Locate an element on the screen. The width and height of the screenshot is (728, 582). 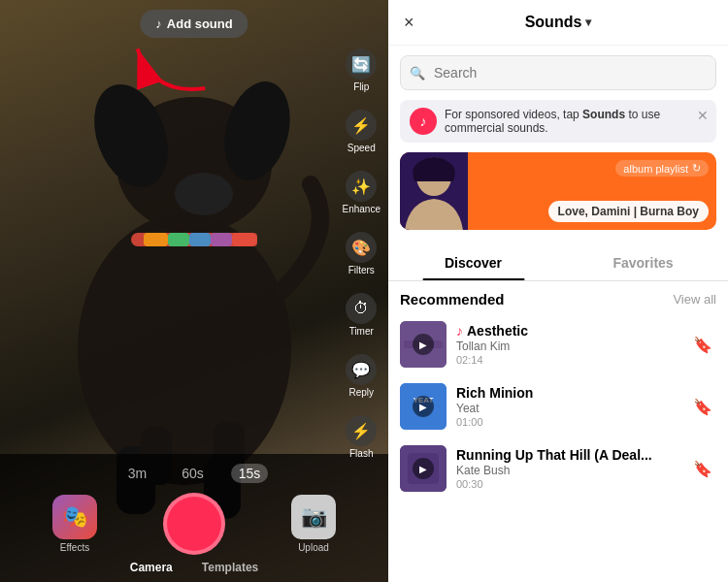
reply-label: Reply is located at coordinates (361, 392).